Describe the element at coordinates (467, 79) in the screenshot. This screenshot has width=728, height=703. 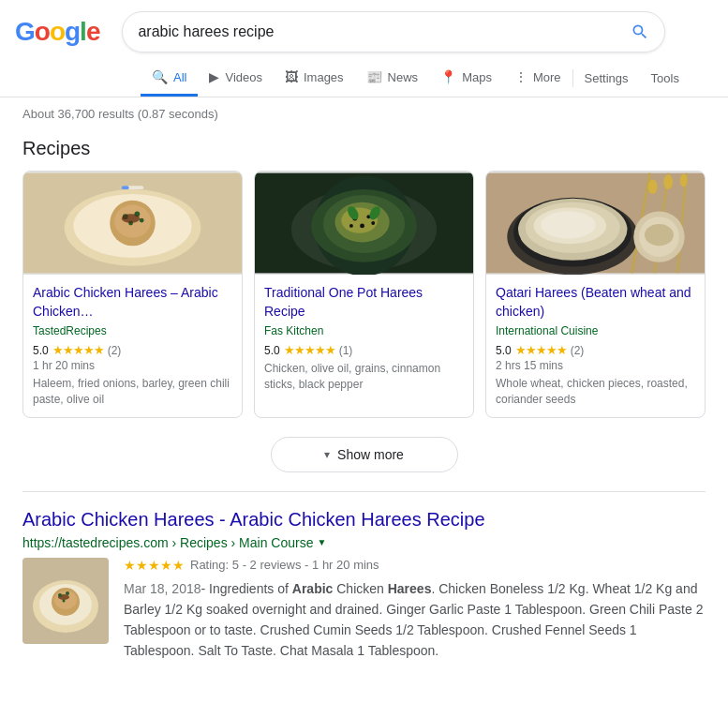
I see `tab-maps: 📍 Maps` at that location.